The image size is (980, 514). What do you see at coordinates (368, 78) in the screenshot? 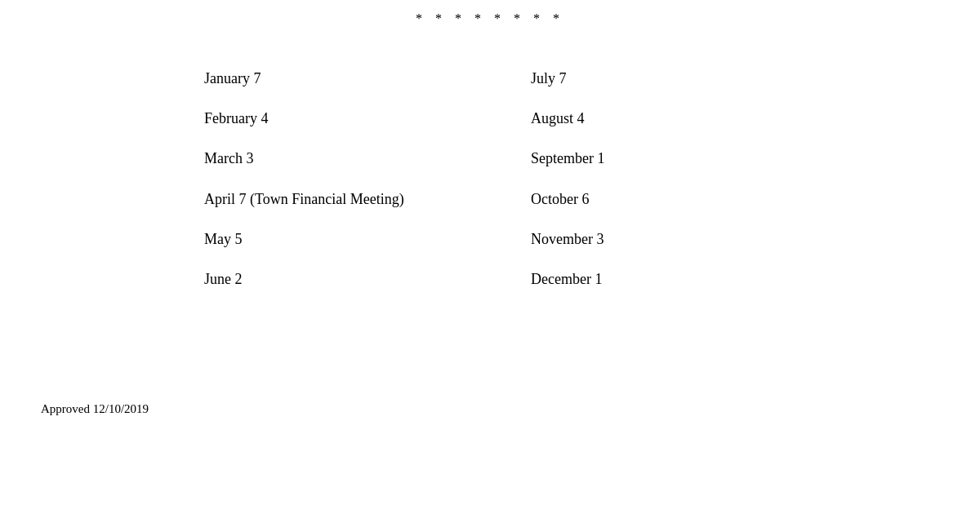
I see `left-date-item: January 7` at bounding box center [368, 78].